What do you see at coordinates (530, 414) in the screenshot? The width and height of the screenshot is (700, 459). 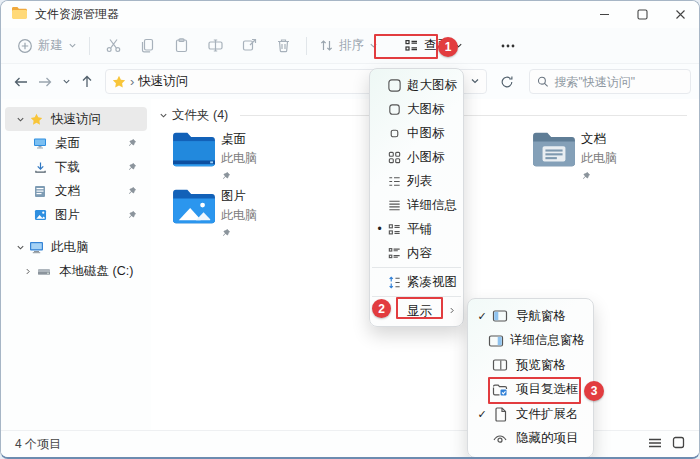 I see `submenu-item-file-name-extensions: ✓ 文件扩展名` at bounding box center [530, 414].